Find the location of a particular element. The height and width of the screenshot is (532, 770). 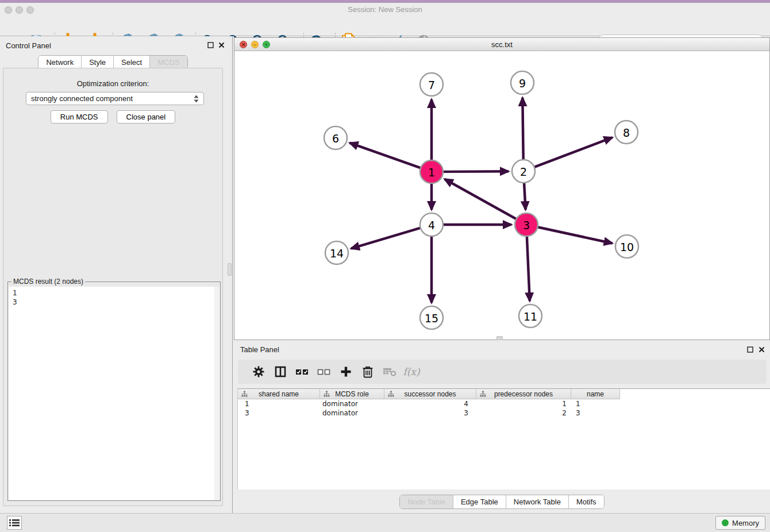

scrollbar-track is located at coordinates (217, 393).